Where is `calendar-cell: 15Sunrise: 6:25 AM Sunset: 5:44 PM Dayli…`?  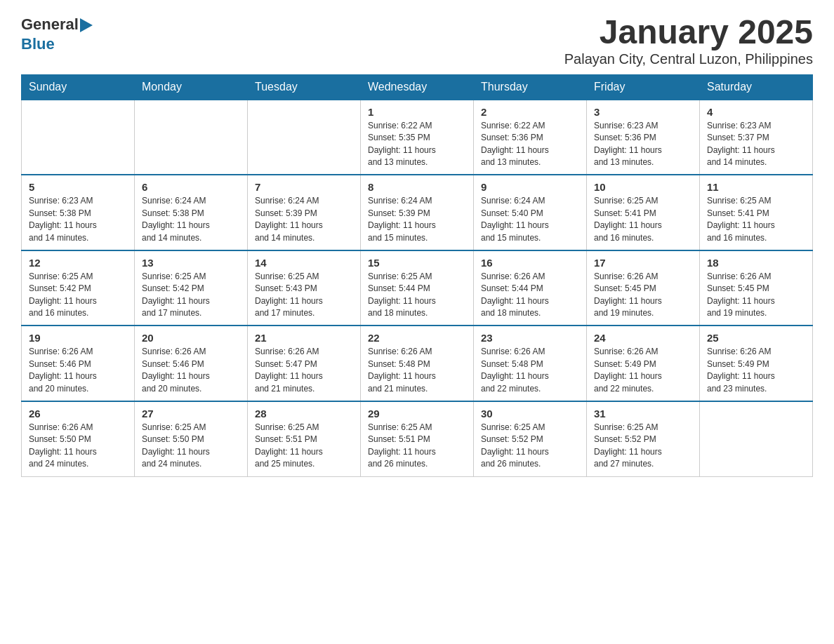
calendar-cell: 15Sunrise: 6:25 AM Sunset: 5:44 PM Dayli… is located at coordinates (417, 288).